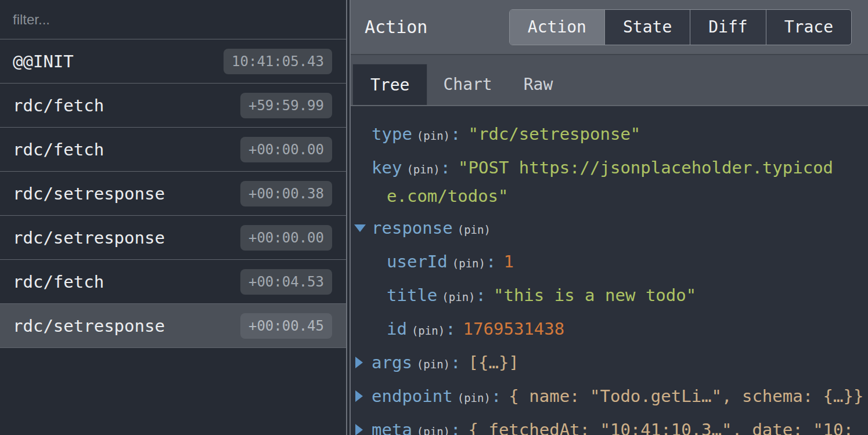 The width and height of the screenshot is (868, 435). What do you see at coordinates (646, 168) in the screenshot?
I see `tree-value-string: "POST https://jsonplaceholder.typicod` at bounding box center [646, 168].